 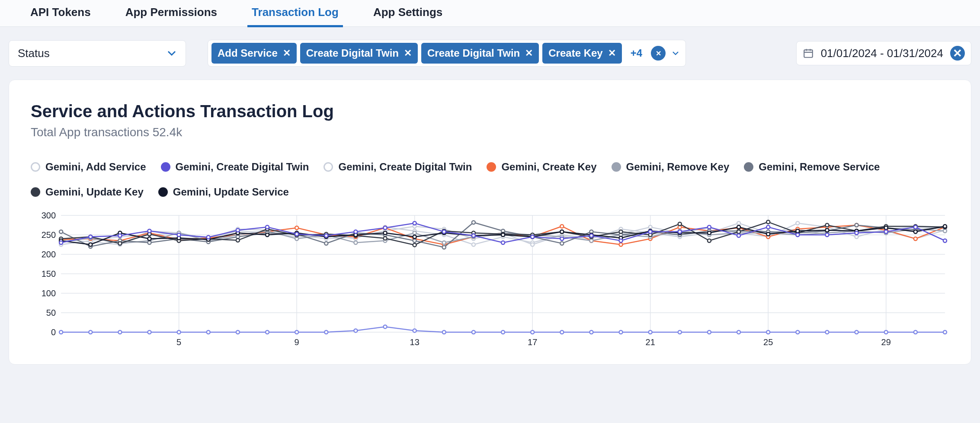 I want to click on chip-expand, so click(x=676, y=53).